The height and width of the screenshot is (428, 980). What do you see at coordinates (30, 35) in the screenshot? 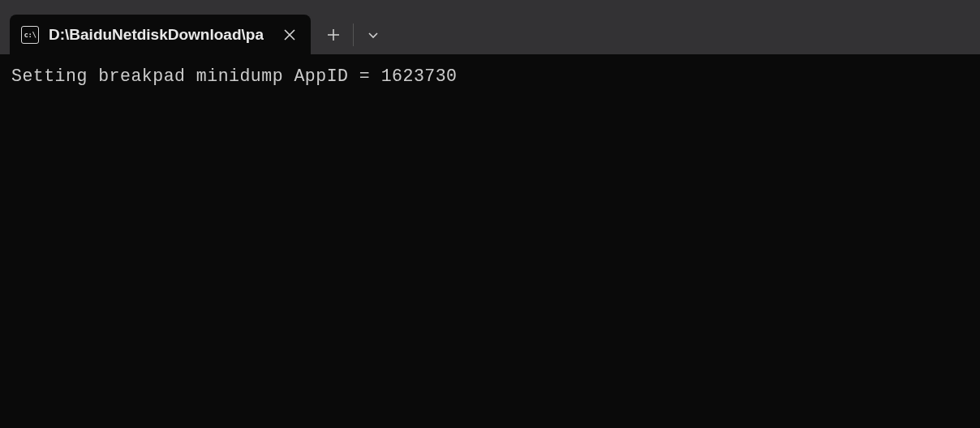
I see `cmd-icon: c:\` at bounding box center [30, 35].